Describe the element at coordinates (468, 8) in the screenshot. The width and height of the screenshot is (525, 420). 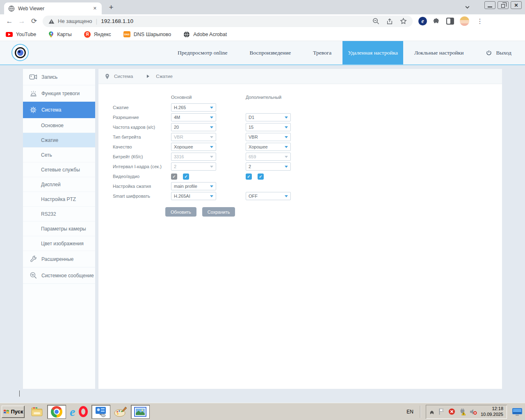
I see `tab-search-chevron-icon` at that location.